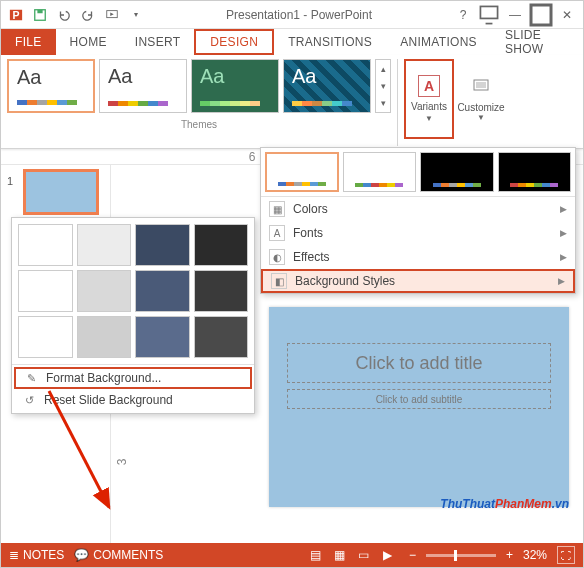 This screenshot has height=568, width=584. I want to click on theme-thumb-4: Aa, so click(327, 86).